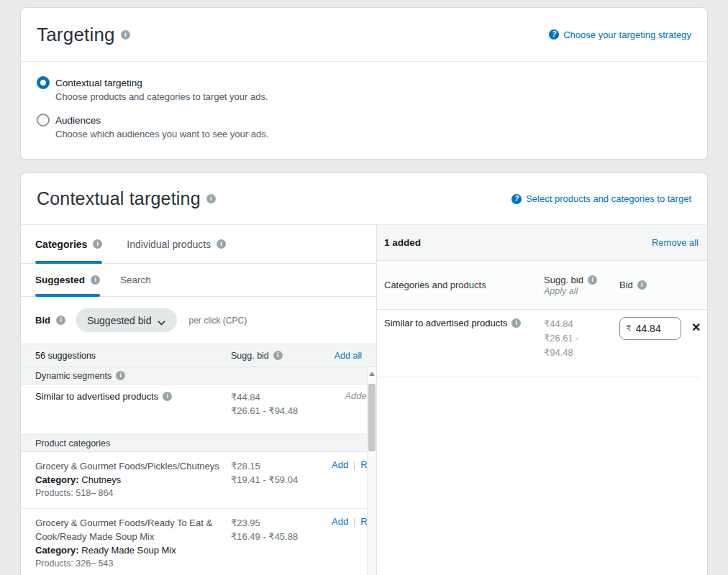  Describe the element at coordinates (364, 83) in the screenshot. I see `contextual-targeting-radio: Contextual targeting` at that location.